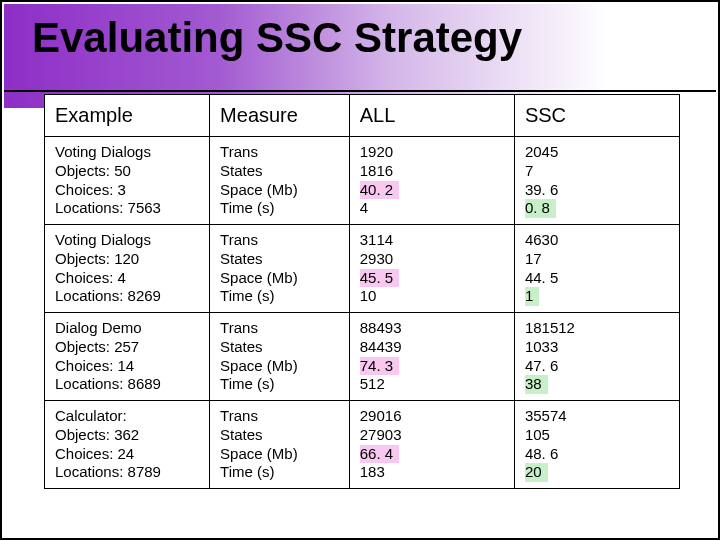 This screenshot has width=720, height=540. I want to click on cell-example: Dialog DemoObjects: 257Choices: 14Locati…, so click(128, 357).